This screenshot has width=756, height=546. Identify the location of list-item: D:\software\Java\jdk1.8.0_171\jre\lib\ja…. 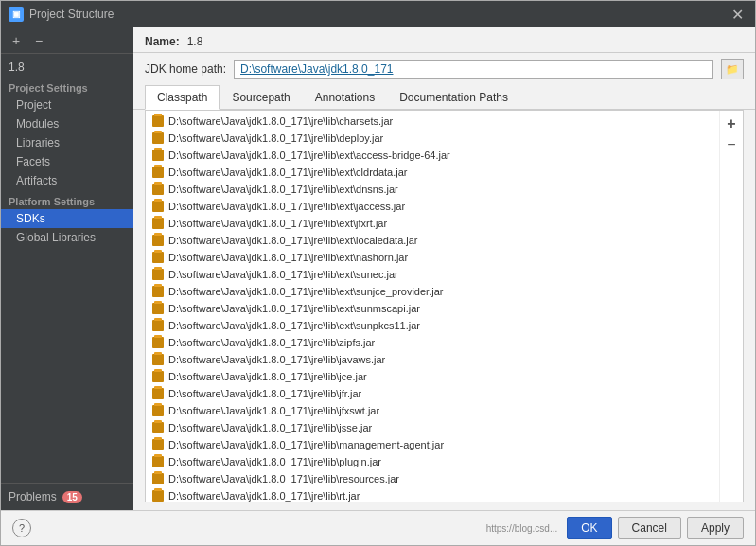
(432, 360).